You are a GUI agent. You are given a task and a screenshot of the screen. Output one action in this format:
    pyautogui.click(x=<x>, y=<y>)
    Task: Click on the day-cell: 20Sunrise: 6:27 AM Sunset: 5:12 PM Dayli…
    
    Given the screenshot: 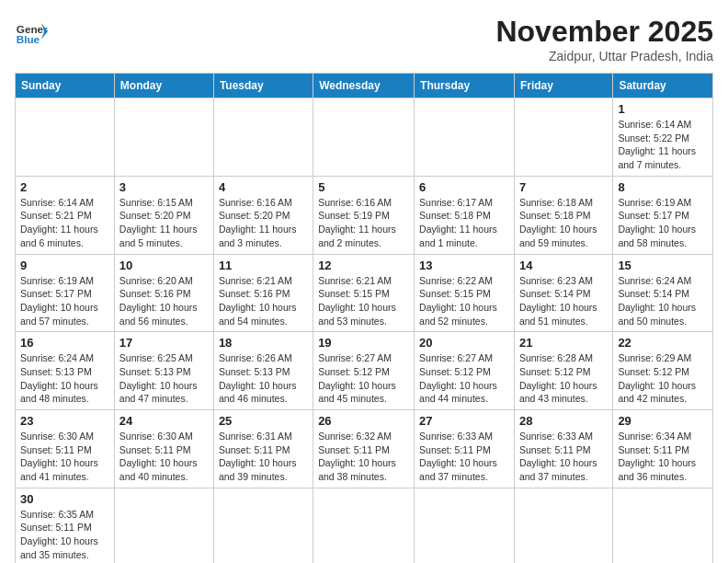 What is the action you would take?
    pyautogui.click(x=465, y=372)
    